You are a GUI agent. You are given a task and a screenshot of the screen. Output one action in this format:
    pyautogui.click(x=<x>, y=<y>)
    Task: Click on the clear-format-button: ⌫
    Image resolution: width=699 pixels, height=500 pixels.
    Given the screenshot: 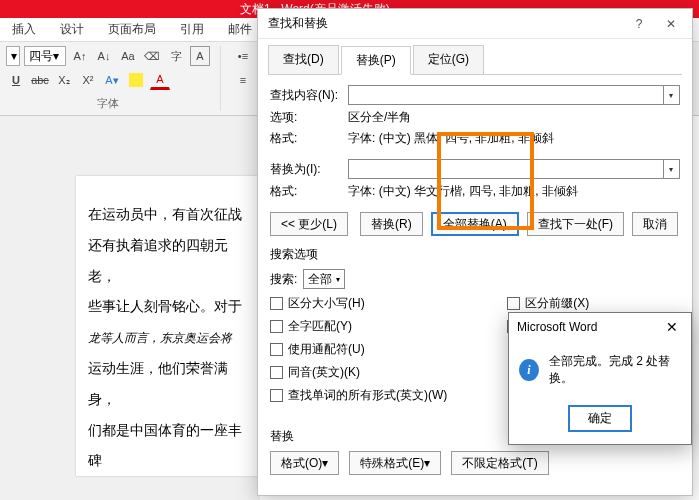 What is the action you would take?
    pyautogui.click(x=152, y=56)
    